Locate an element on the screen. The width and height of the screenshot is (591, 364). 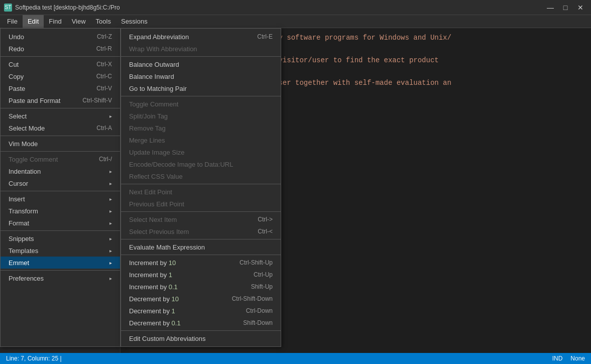
emmet-split-join-tag: Split/Join Tag is located at coordinates (201, 116).